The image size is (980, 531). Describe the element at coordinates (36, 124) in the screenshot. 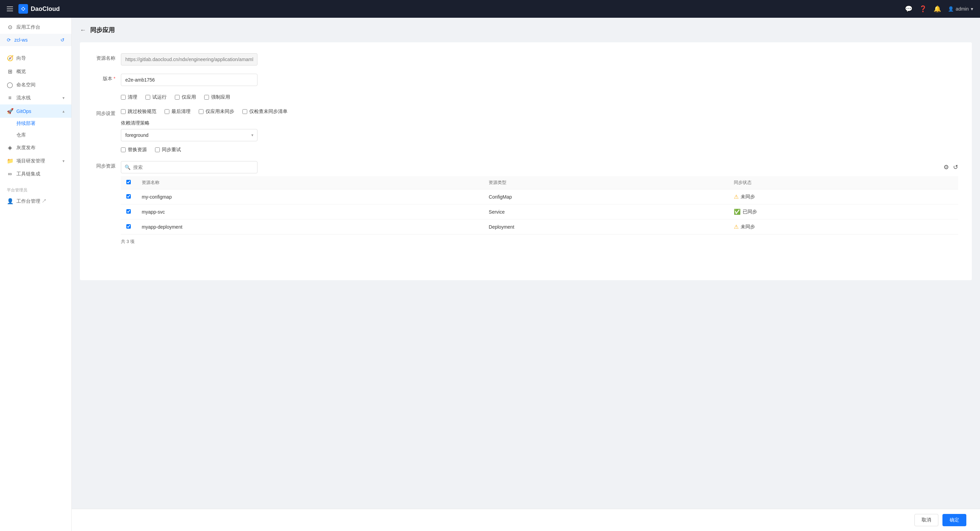

I see `sidebar-sub-item-cd: 持续部署` at that location.